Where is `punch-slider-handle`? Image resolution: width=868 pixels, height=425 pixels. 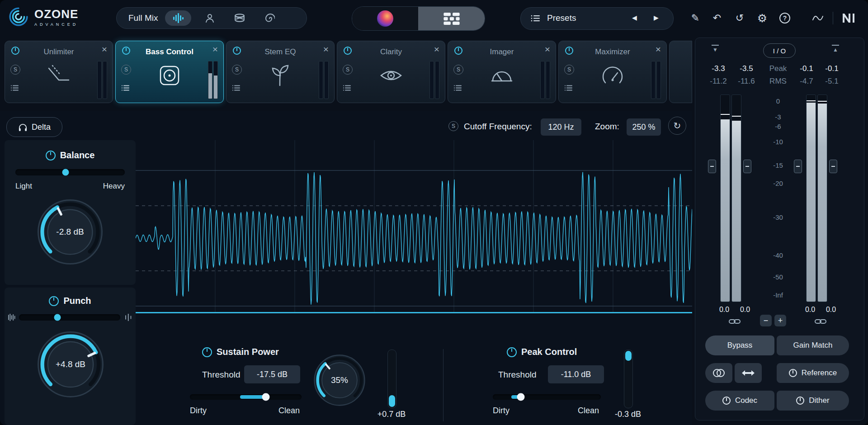 punch-slider-handle is located at coordinates (58, 317).